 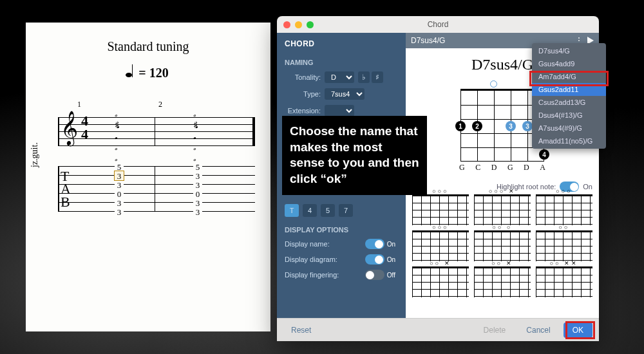 What do you see at coordinates (70, 128) in the screenshot?
I see `treble-clef-icon: 𝄞` at bounding box center [70, 128].